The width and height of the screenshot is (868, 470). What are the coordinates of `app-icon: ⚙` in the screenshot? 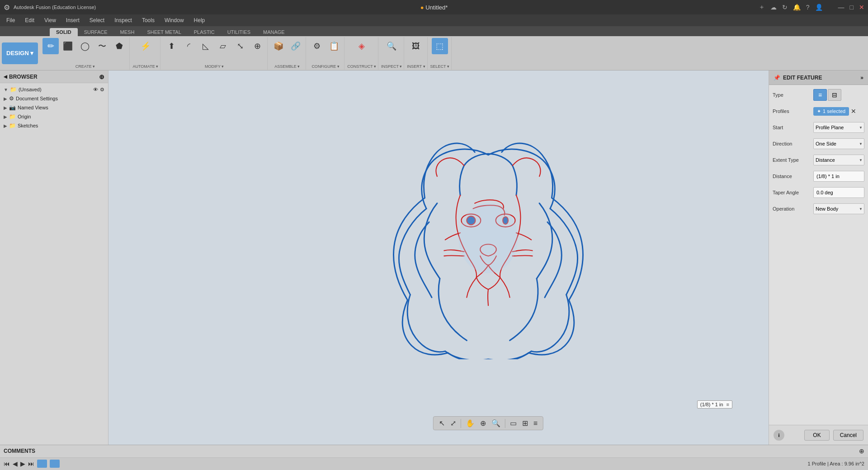 It's located at (7, 7).